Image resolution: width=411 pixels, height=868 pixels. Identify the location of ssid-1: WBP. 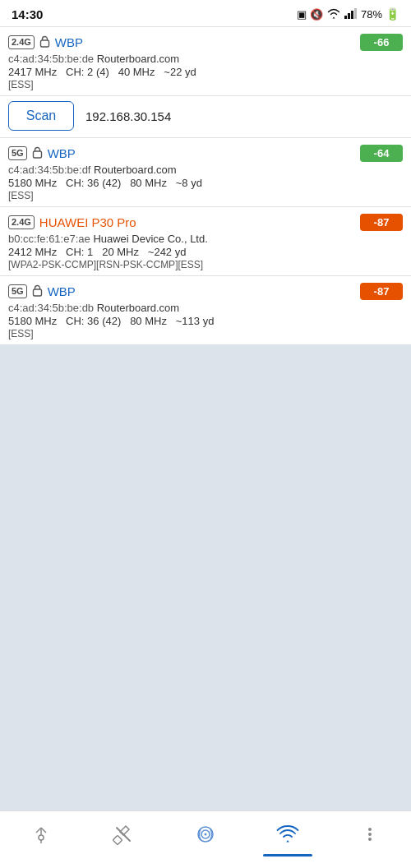
(62, 153).